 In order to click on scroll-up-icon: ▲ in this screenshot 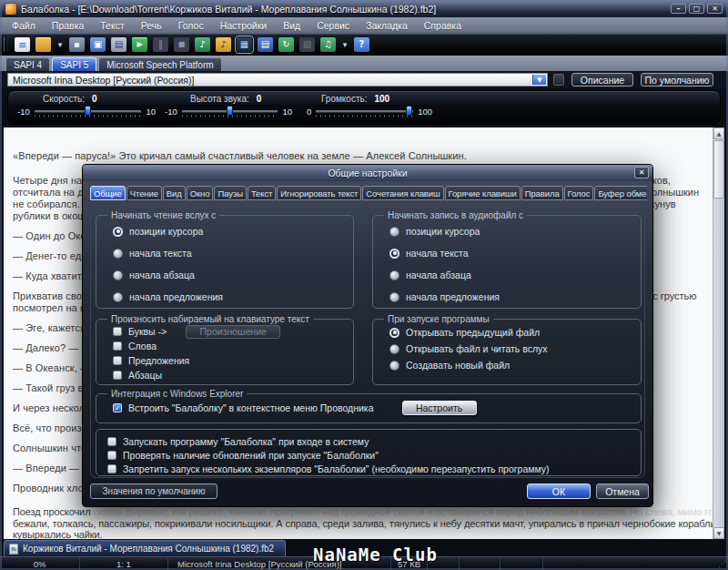, I will do `click(719, 133)`.